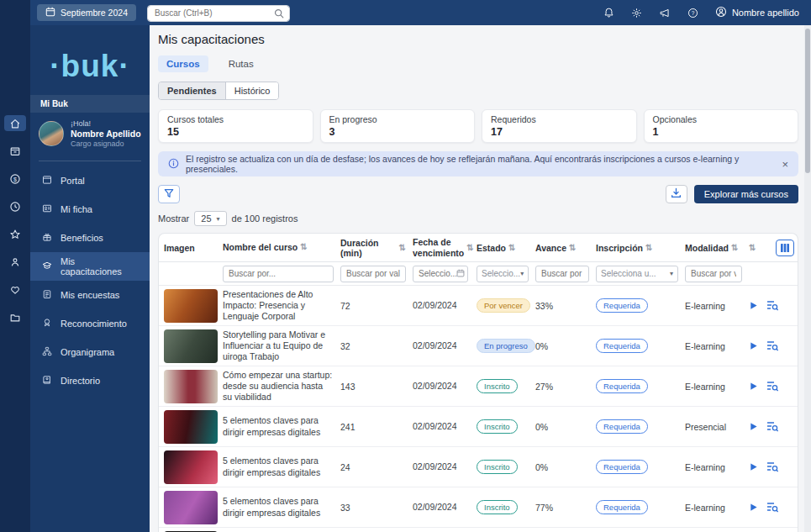 The image size is (811, 532). Describe the element at coordinates (498, 387) in the screenshot. I see `status-badge: Inscrito` at that location.